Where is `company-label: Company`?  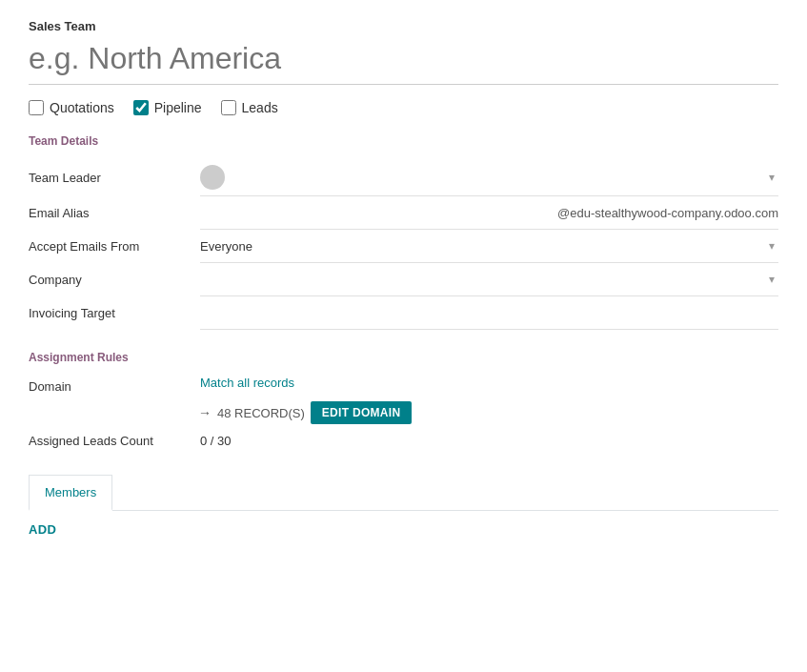
company-label: Company is located at coordinates (114, 280).